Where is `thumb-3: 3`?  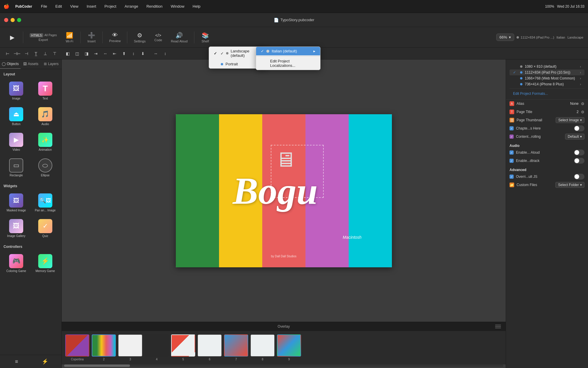
thumb-3: 3 is located at coordinates (130, 348).